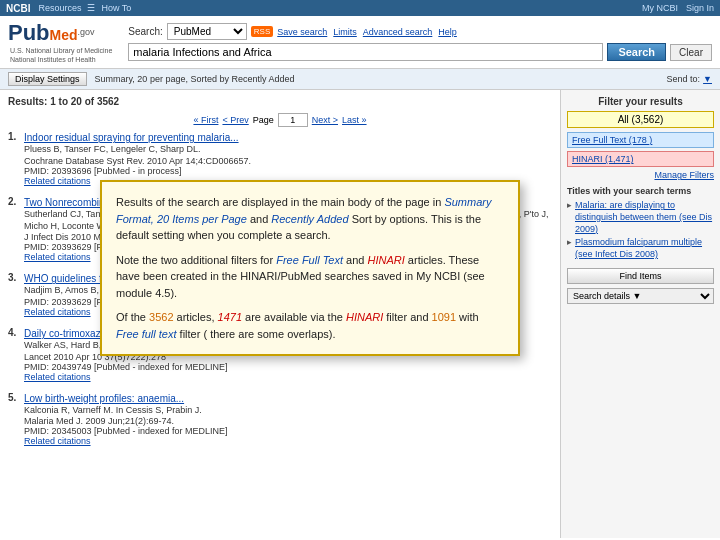  Describe the element at coordinates (640, 175) in the screenshot. I see `manage-filters-link: Manage Filters` at that location.